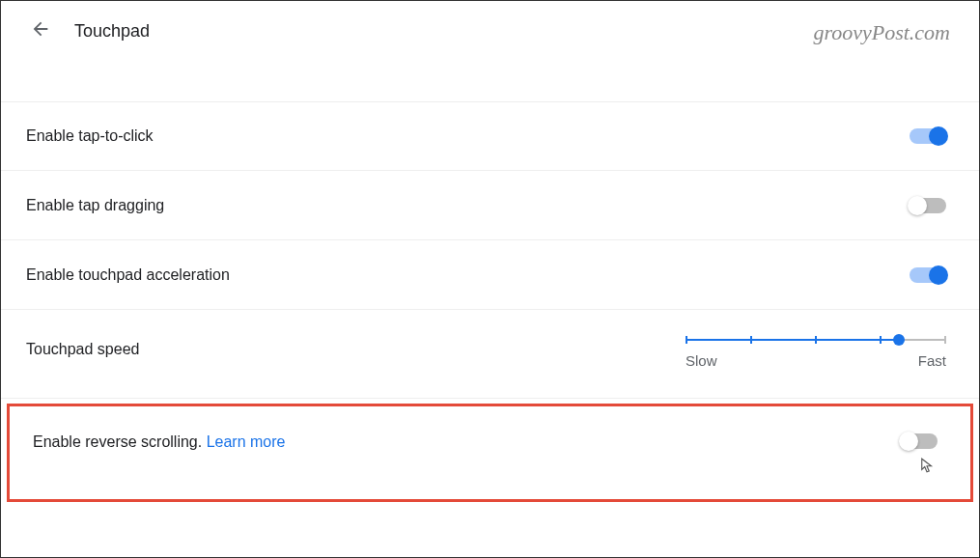 This screenshot has width=980, height=558. Describe the element at coordinates (83, 349) in the screenshot. I see `setting-label: Touchpad speed` at that location.